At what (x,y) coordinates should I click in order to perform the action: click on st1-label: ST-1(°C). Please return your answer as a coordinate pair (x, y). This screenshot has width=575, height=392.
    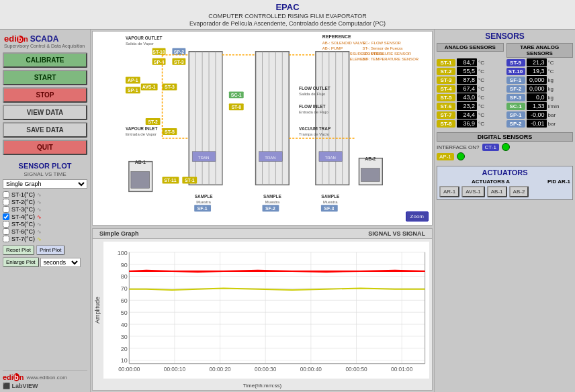
    Looking at the image, I should click on (23, 195).